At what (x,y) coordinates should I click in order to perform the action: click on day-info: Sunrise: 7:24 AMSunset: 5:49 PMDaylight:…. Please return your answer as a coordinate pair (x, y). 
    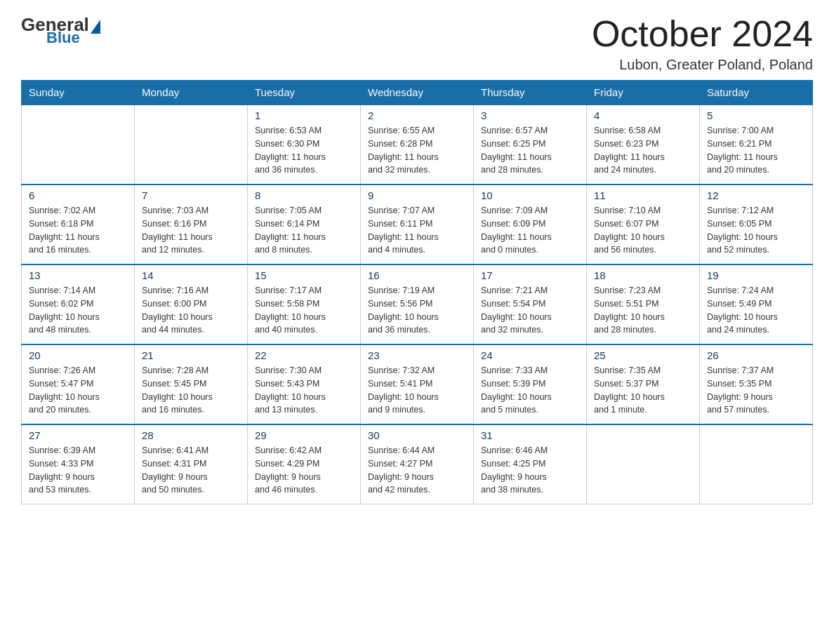
    Looking at the image, I should click on (756, 310).